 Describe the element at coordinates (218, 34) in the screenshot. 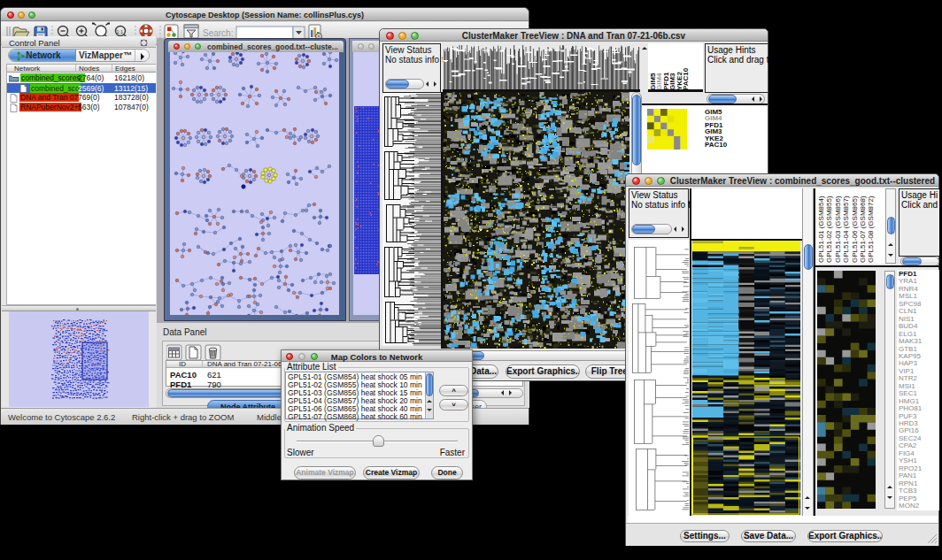

I see `svg-text: Search:` at that location.